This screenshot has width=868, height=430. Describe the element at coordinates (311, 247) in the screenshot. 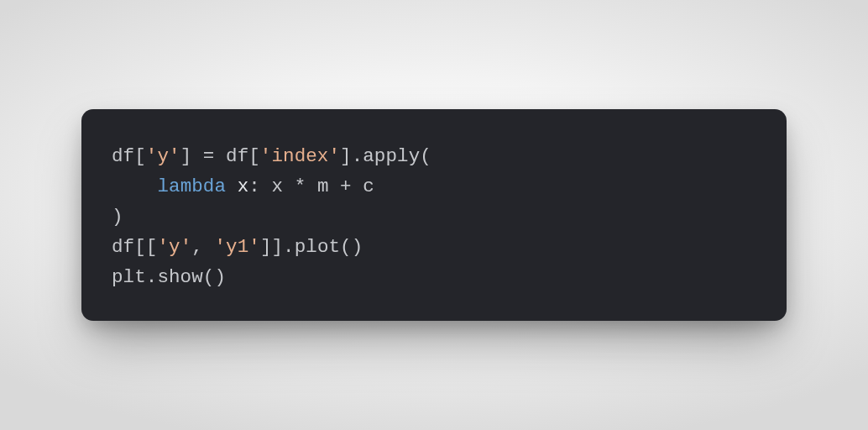

I see `code-text: ]].plot()` at that location.